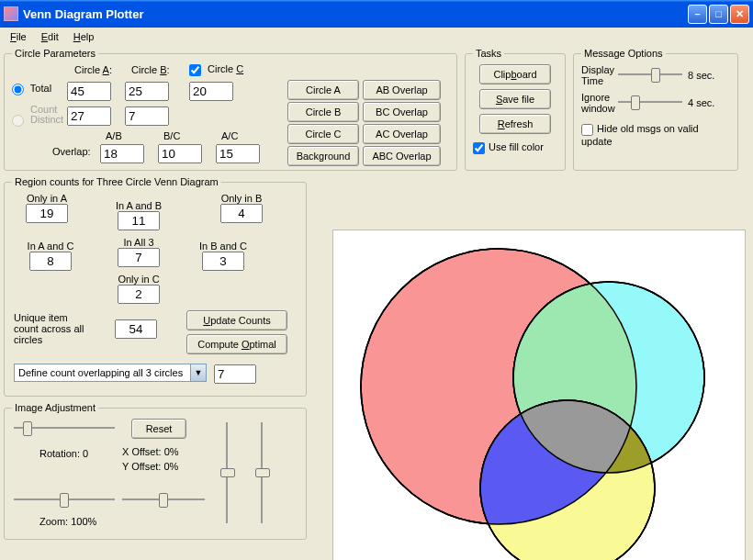  Describe the element at coordinates (515, 109) in the screenshot. I see `tasks-group: Tasks Clipboard Save file Refresh Use fi…` at that location.